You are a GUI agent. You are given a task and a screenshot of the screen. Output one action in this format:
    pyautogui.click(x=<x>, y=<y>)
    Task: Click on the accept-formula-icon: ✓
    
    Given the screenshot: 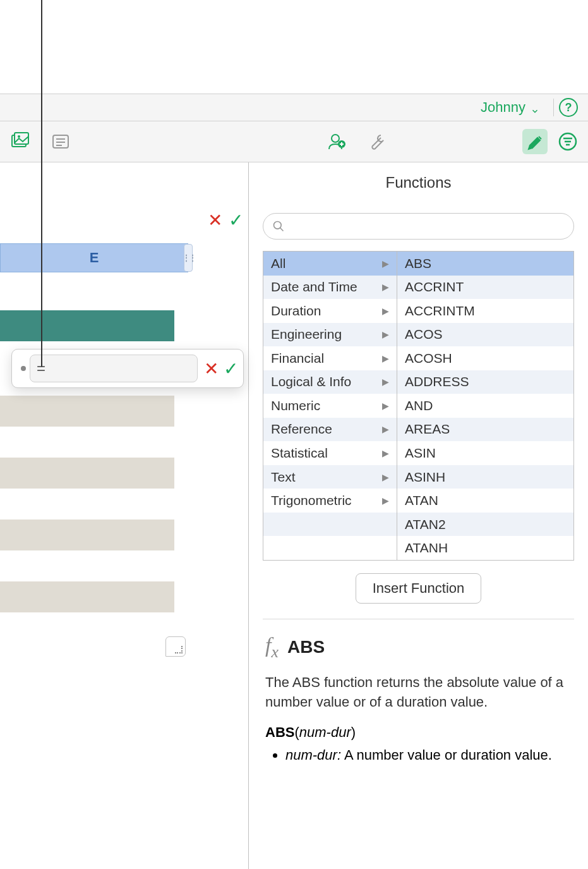 What is the action you would take?
    pyautogui.click(x=231, y=369)
    